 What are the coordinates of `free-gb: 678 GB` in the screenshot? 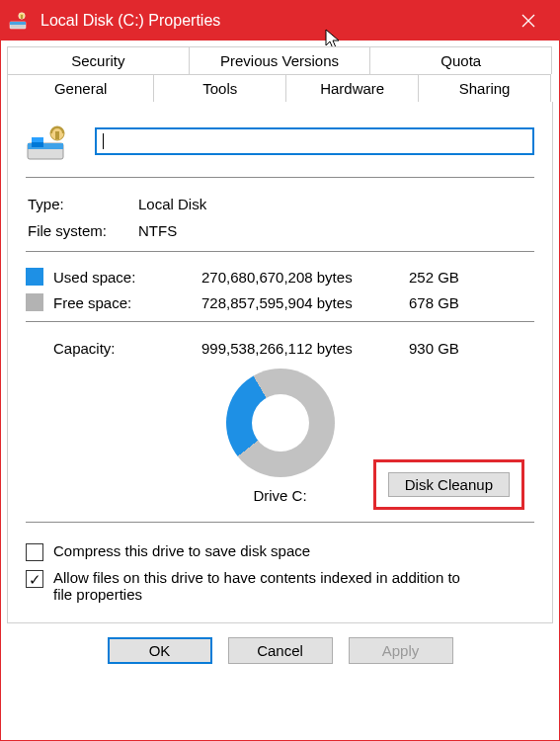 It's located at (472, 302).